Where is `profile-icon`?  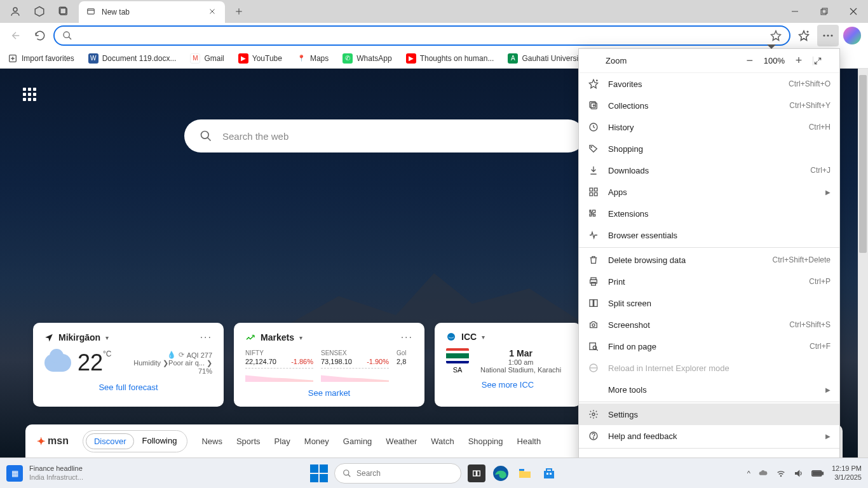 profile-icon is located at coordinates (15, 11).